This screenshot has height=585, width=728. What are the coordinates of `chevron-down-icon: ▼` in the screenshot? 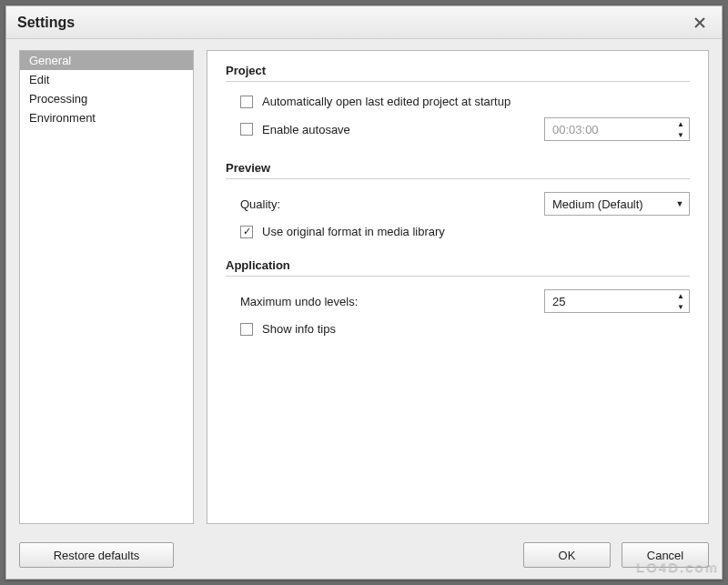 It's located at (680, 204).